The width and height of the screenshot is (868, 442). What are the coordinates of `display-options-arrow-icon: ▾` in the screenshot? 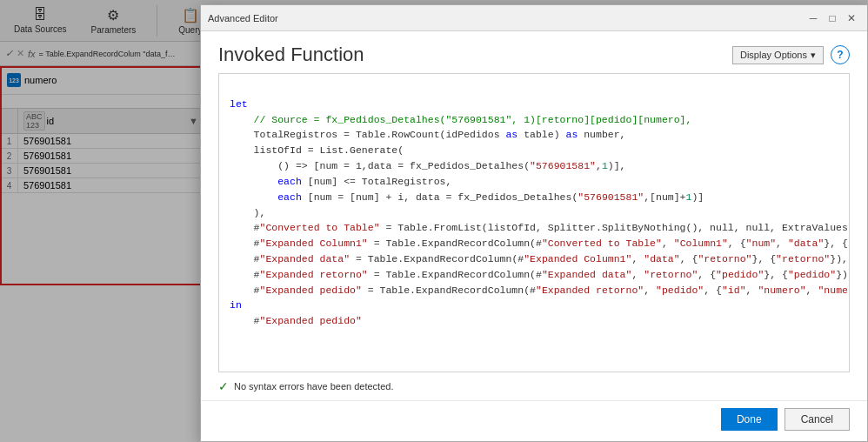 It's located at (813, 56).